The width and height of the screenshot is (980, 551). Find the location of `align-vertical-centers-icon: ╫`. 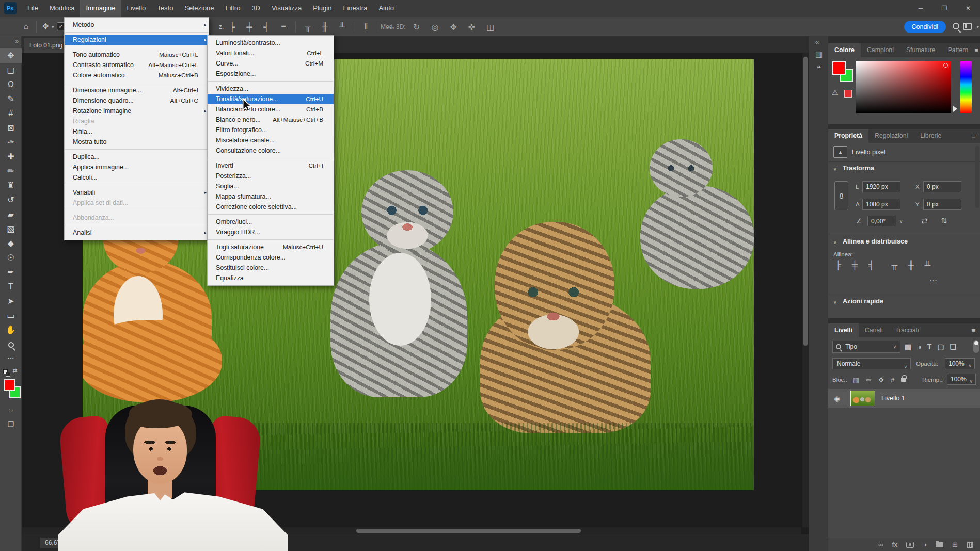

align-vertical-centers-icon: ╫ is located at coordinates (911, 265).